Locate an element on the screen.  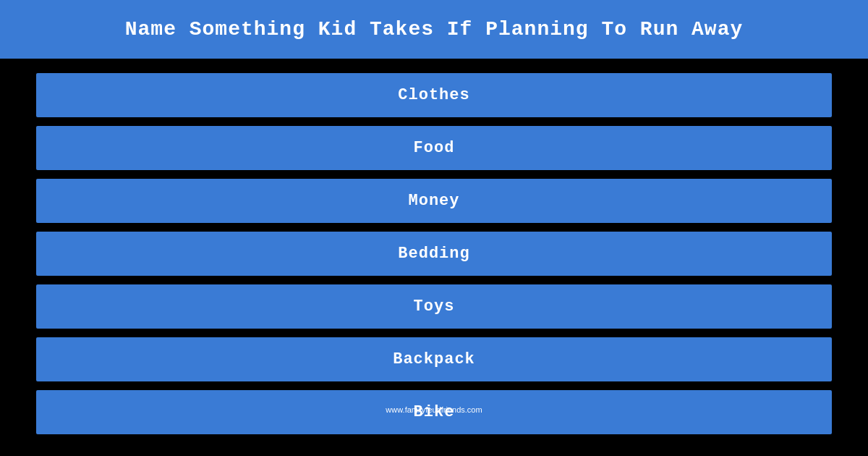
answer-row: Food is located at coordinates (434, 148).